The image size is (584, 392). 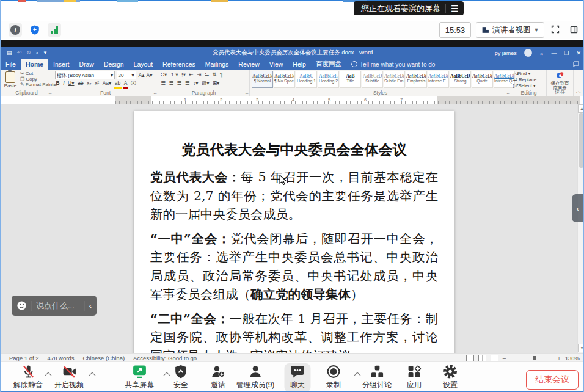 I want to click on minimize-button: —, so click(x=553, y=53).